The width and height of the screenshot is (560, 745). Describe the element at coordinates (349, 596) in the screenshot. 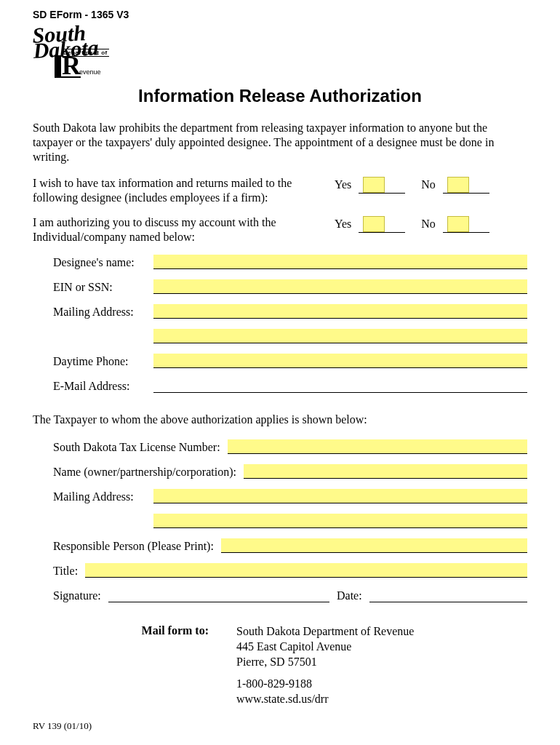

I see `date-label: Date:` at that location.